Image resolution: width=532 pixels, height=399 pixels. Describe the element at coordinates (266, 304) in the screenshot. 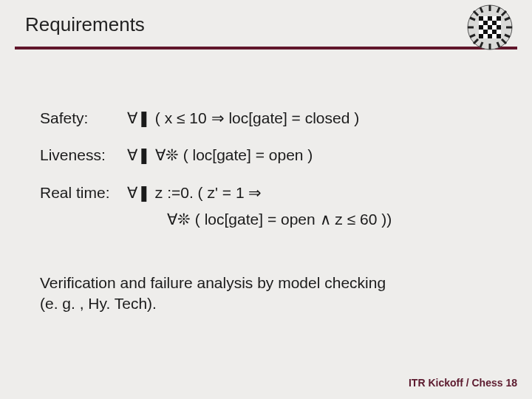

I see `verification-line2: (e. g. , Hy. Tech).` at that location.